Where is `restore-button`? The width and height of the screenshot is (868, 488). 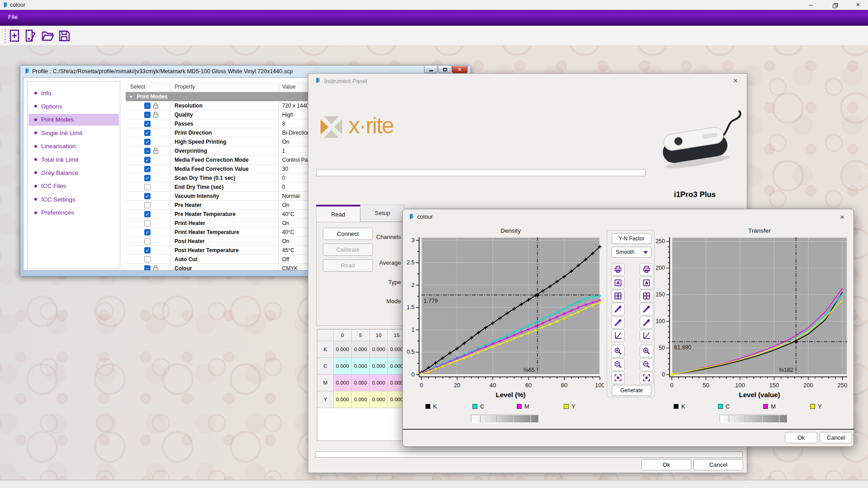
restore-button is located at coordinates (835, 5).